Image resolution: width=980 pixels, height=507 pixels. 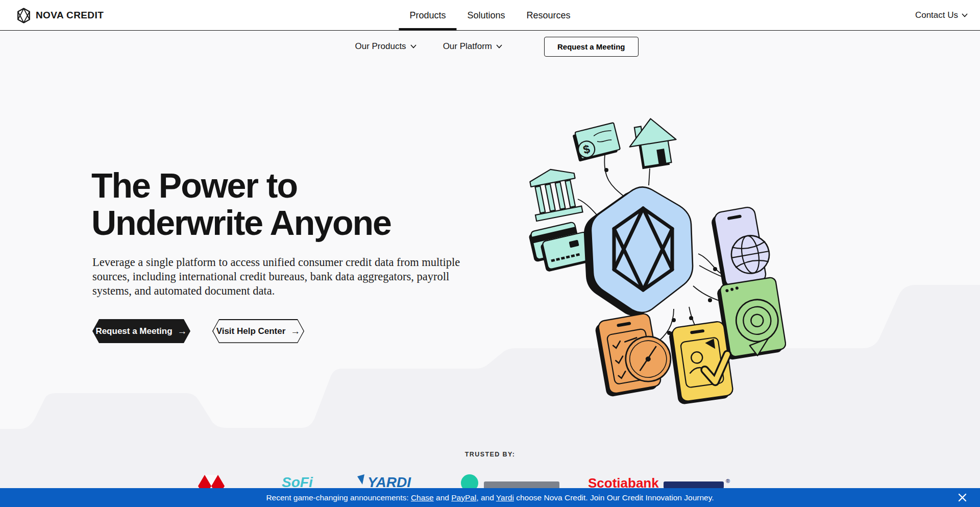 What do you see at coordinates (505, 497) in the screenshot?
I see `yardi-link: Yardi` at bounding box center [505, 497].